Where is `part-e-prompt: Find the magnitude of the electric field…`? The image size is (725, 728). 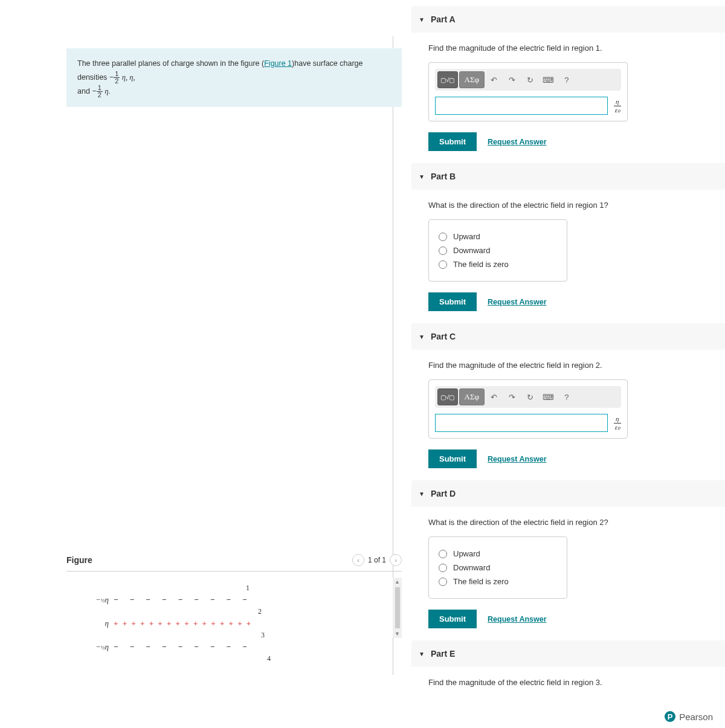 part-e-prompt: Find the magnitude of the electric field… is located at coordinates (576, 683).